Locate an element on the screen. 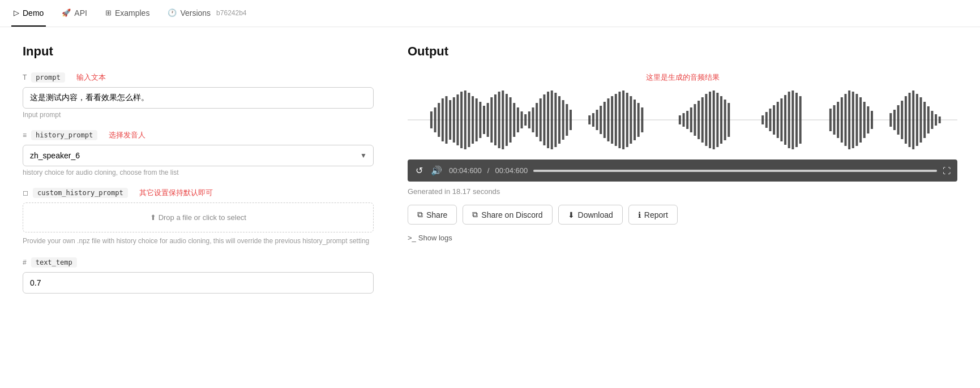 The width and height of the screenshot is (980, 388). history-prompt-select: zh_speaker_6 zh_speaker_1 zh_speaker_2 z… is located at coordinates (198, 156).